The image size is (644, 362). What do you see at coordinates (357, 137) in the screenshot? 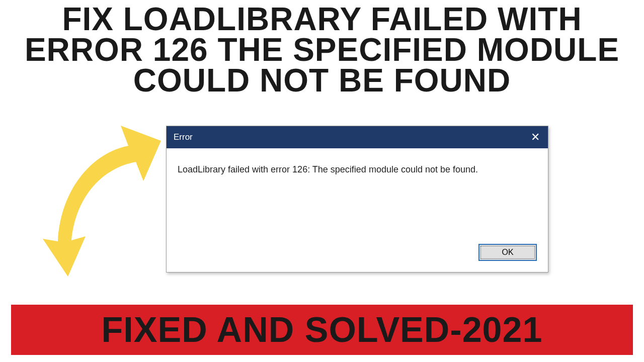
I see `dialog-titlebar: Error ✕` at bounding box center [357, 137].